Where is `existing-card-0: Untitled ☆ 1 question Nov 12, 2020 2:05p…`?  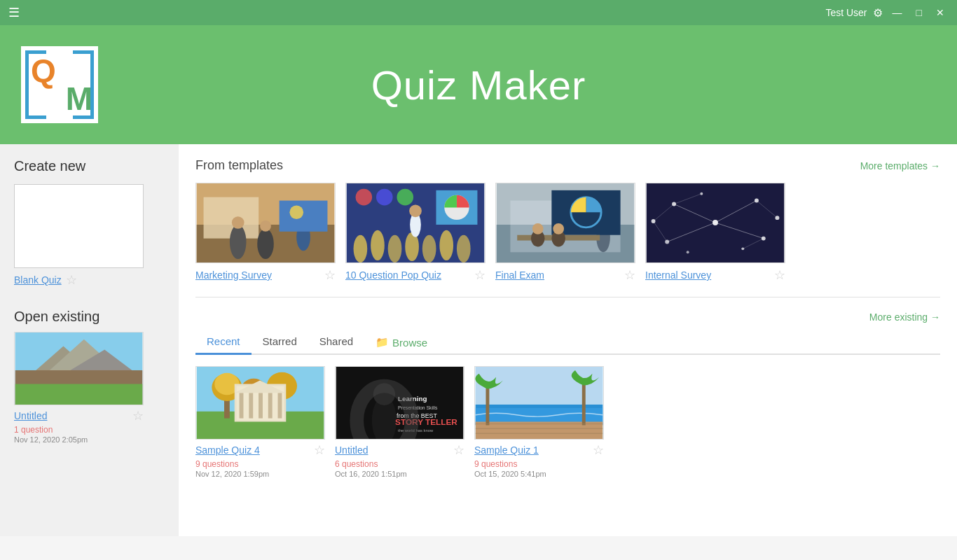
existing-card-0: Untitled ☆ 1 question Nov 12, 2020 2:05p… is located at coordinates (78, 388).